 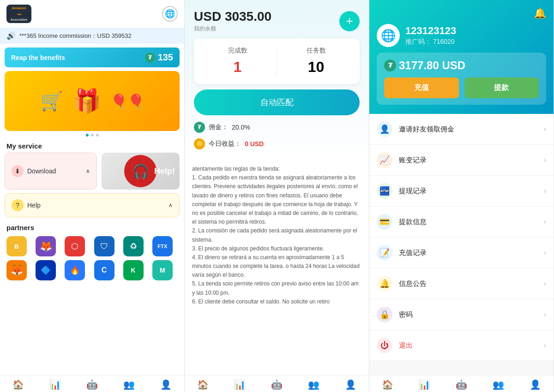 I want to click on tasks-label: 任务数, so click(x=316, y=51).